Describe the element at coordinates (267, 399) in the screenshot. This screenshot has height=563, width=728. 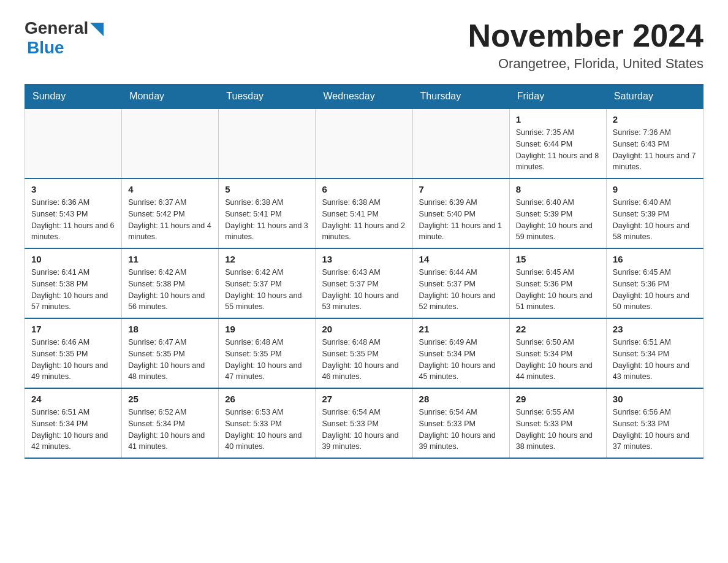
I see `day-number: 26` at that location.